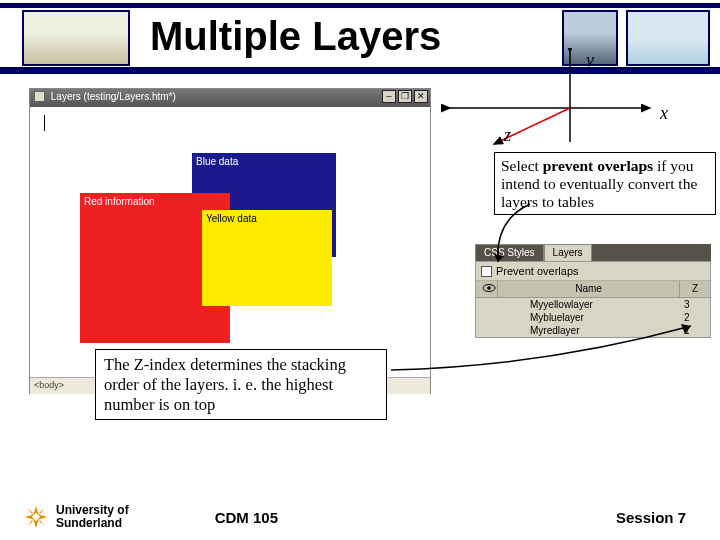  Describe the element at coordinates (593, 304) in the screenshot. I see `list-item: Myyellowlayer3` at that location.